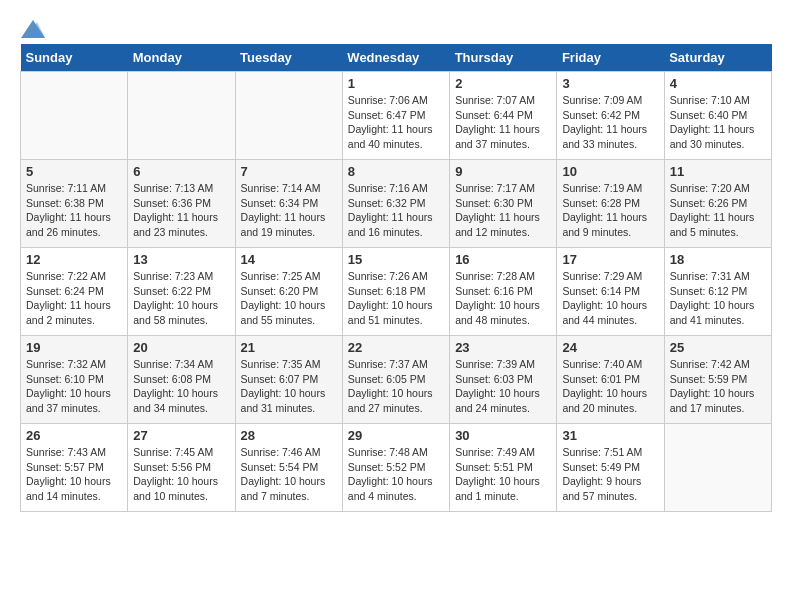 This screenshot has width=792, height=612. I want to click on day-cell: 18Sunrise: 7:31 AM Sunset: 6:12 PM Dayli…, so click(718, 292).